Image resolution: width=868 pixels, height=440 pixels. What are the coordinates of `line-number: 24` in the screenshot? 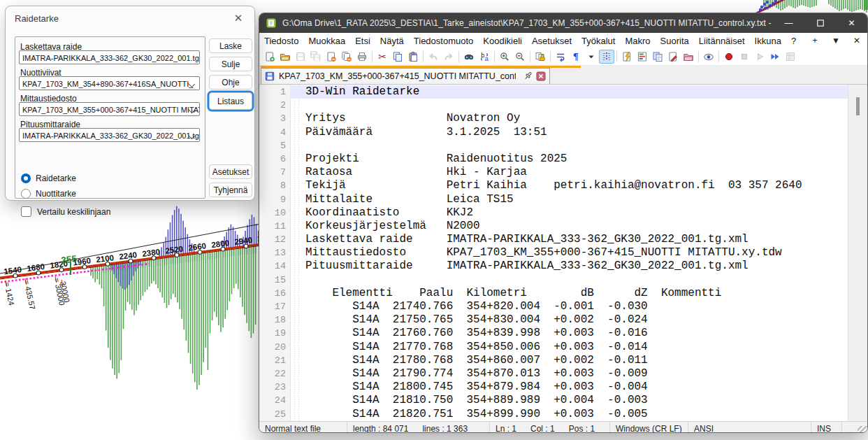 It's located at (275, 400).